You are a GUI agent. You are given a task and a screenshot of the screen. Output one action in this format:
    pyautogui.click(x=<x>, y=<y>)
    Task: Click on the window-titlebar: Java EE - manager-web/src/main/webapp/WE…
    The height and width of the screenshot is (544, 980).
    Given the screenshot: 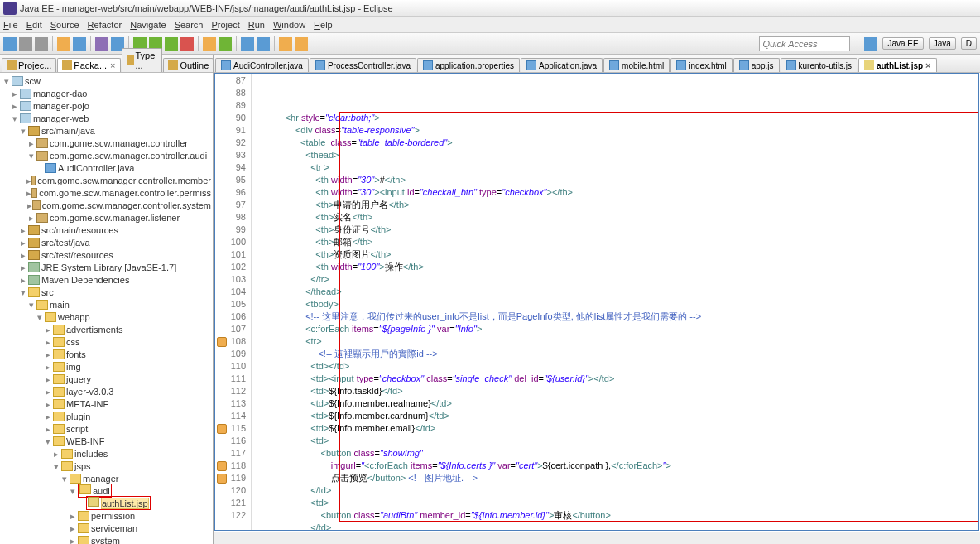 What is the action you would take?
    pyautogui.click(x=490, y=8)
    